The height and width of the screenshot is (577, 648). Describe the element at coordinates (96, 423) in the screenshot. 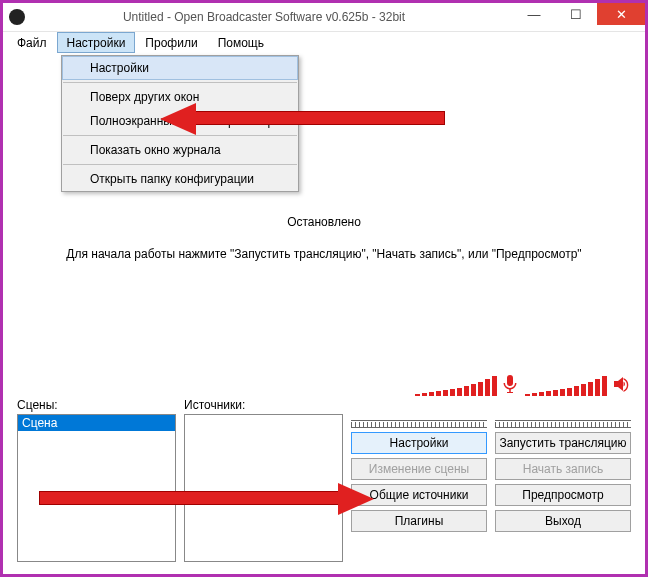

I see `list-item: Сцена` at that location.